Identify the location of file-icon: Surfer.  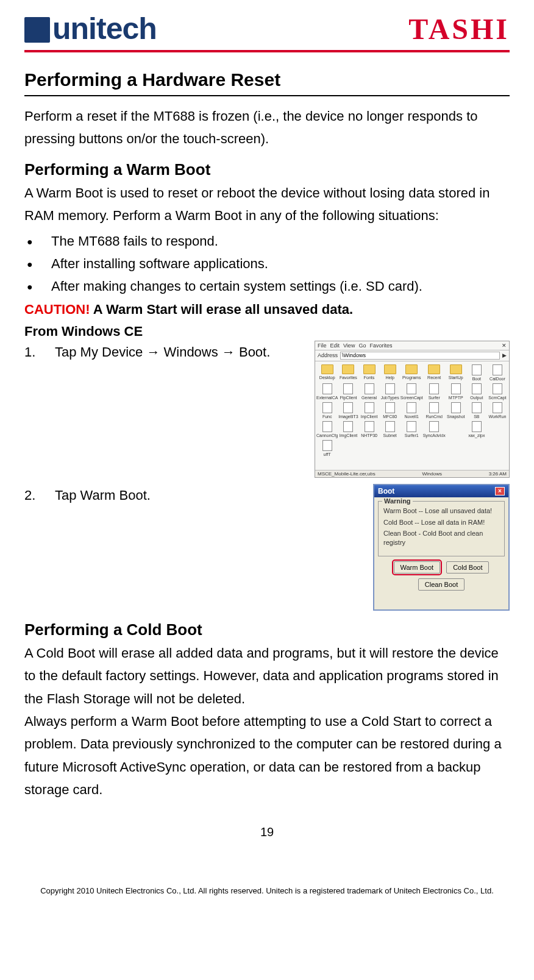
(434, 391).